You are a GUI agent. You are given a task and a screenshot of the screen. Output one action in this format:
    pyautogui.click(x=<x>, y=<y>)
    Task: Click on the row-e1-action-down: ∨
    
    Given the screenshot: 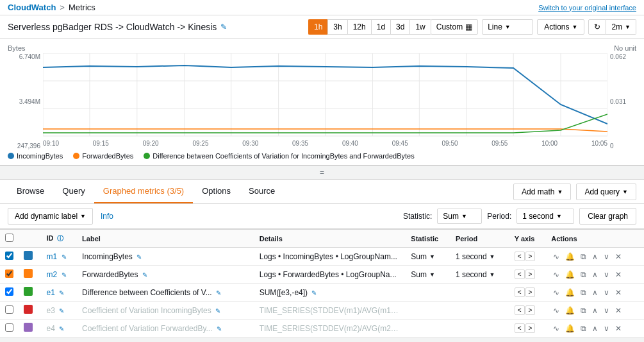 What is the action you would take?
    pyautogui.click(x=606, y=293)
    